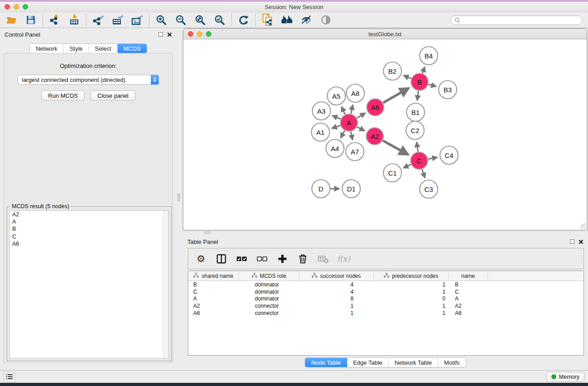 The width and height of the screenshot is (588, 386). What do you see at coordinates (572, 242) in the screenshot?
I see `float-table-panel-icon` at bounding box center [572, 242].